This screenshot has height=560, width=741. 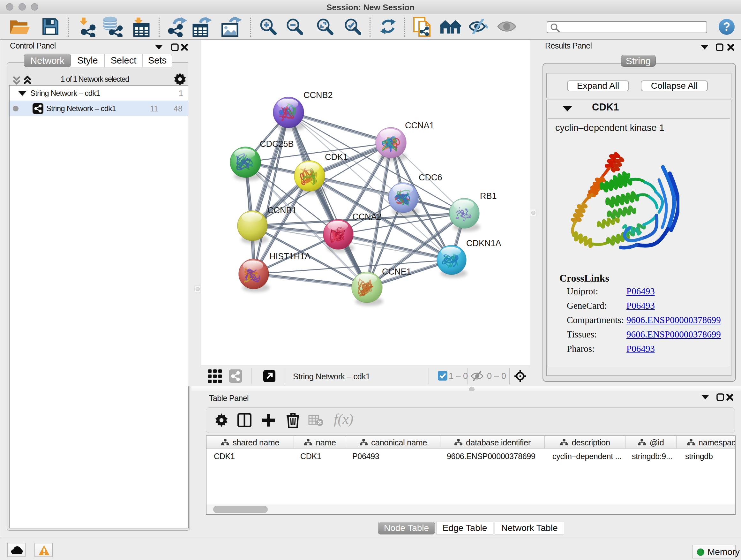 What do you see at coordinates (420, 125) in the screenshot?
I see `svg-text: CCNA1` at bounding box center [420, 125].